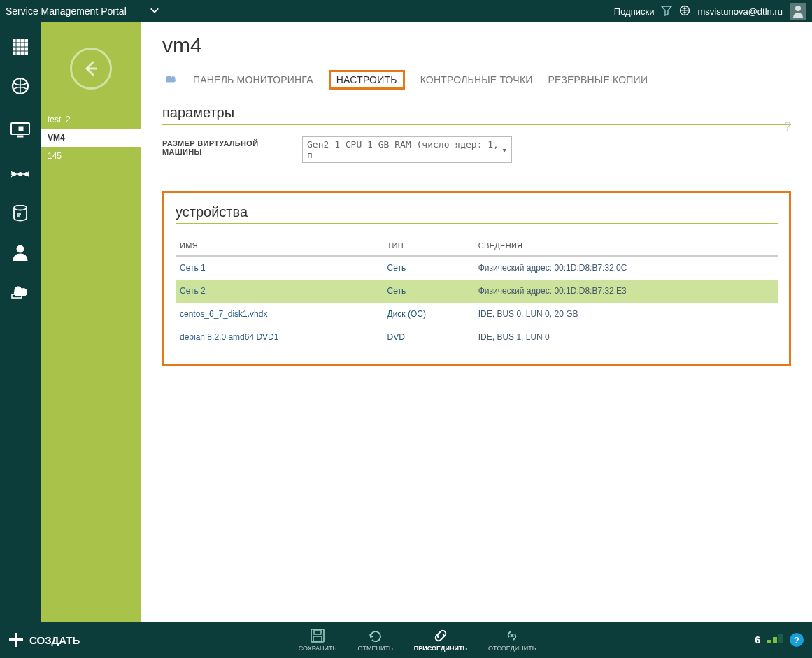  Describe the element at coordinates (599, 80) in the screenshot. I see `tab-backups: РЕЗЕРВНЫЕ КОПИИ` at that location.